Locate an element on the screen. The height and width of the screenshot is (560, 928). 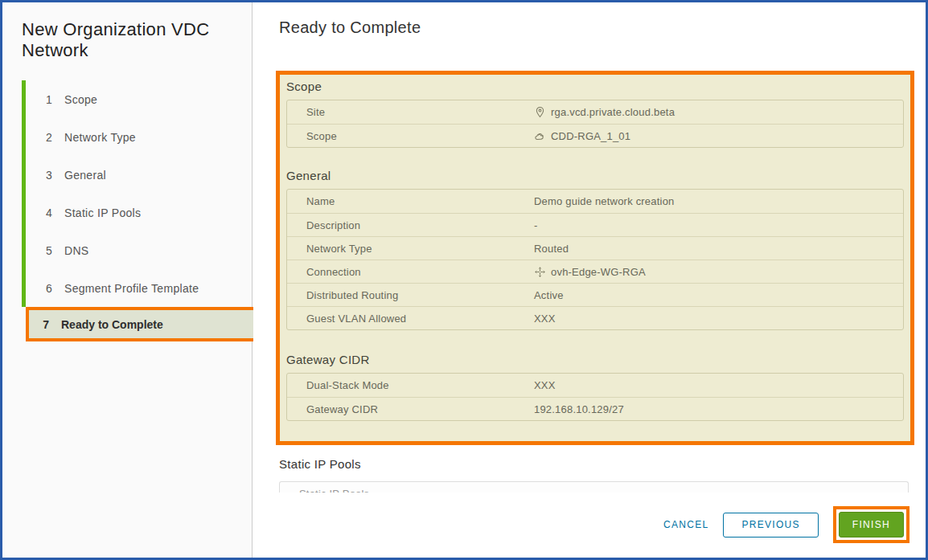
wizard-title: New Organization VDC Network is located at coordinates (126, 40).